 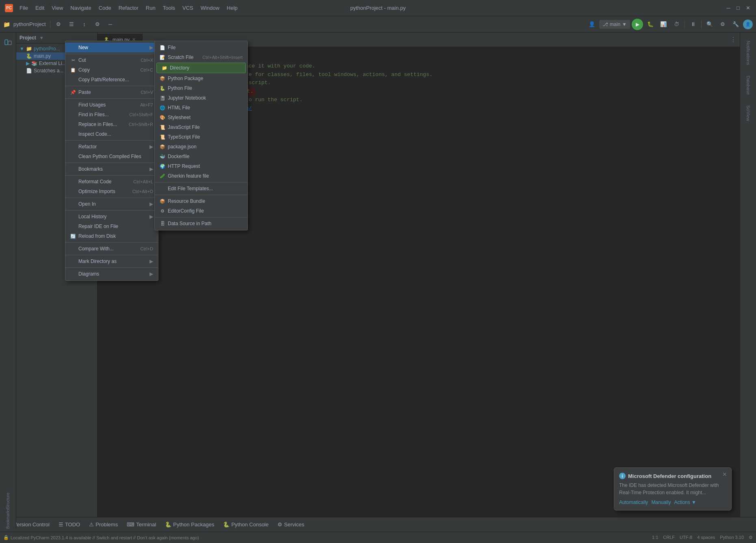 I want to click on paste-icon: 📌, so click(x=73, y=92).